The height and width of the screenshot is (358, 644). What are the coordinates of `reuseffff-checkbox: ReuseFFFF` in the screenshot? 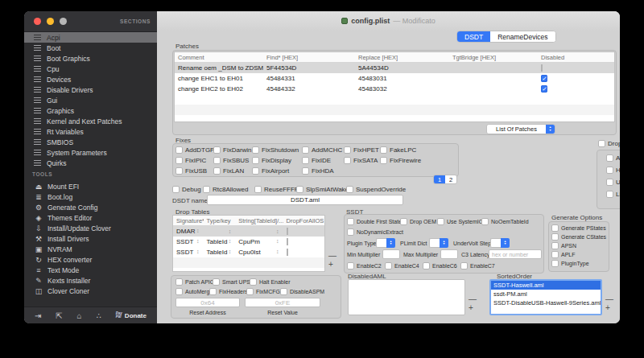 It's located at (275, 190).